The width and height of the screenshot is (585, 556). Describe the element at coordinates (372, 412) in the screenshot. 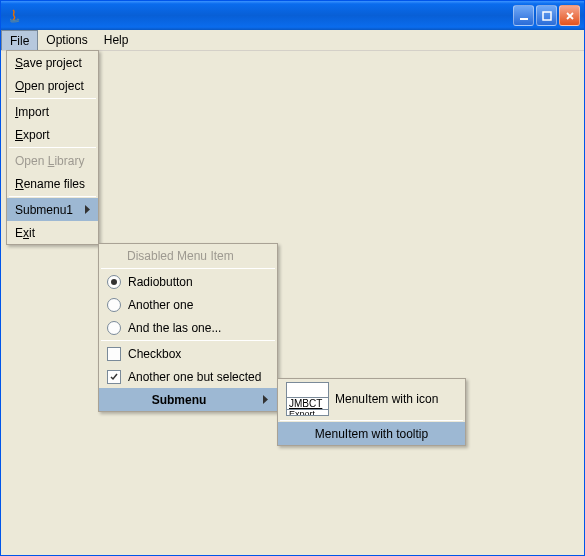

I see `submenu2-popup: JMBCT Export MenuItem with icon MenuItem…` at that location.